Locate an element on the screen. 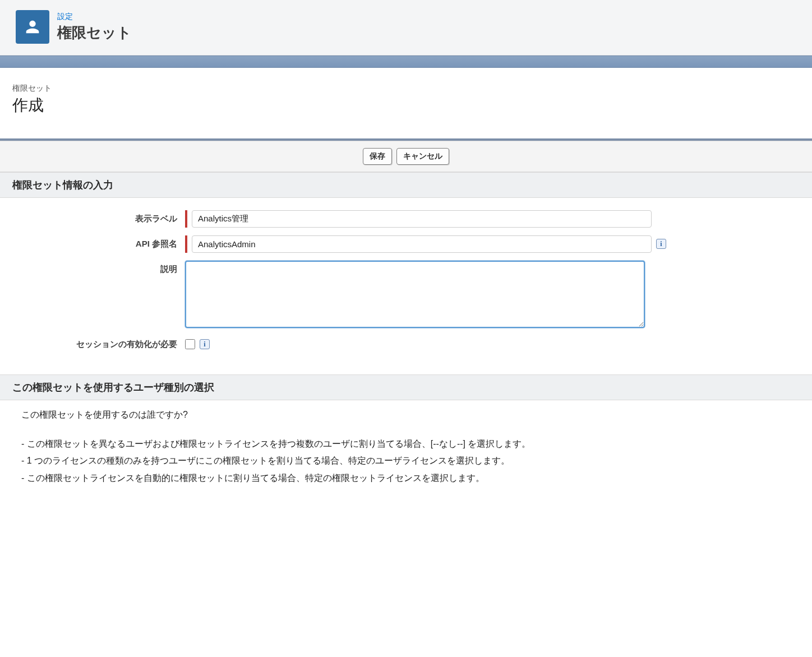 This screenshot has height=657, width=812. help-item: - 1 つのライセンスの種類のみを持つユーザにこの権限セットを割り当てる場合、特… is located at coordinates (408, 461).